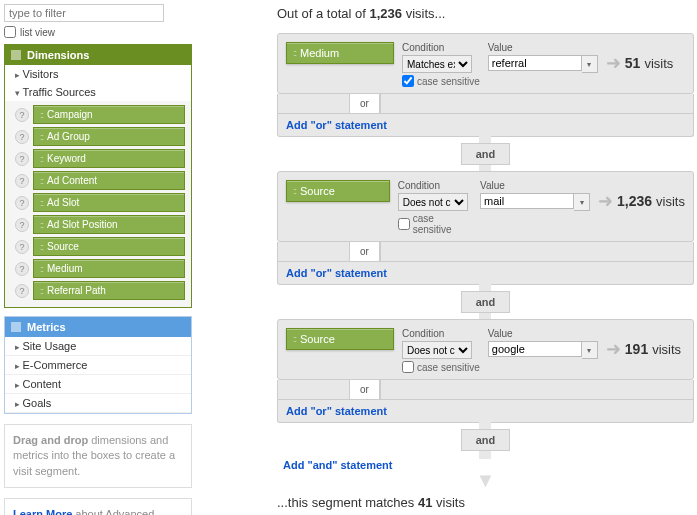  I want to click on listview-checkbox, so click(10, 32).